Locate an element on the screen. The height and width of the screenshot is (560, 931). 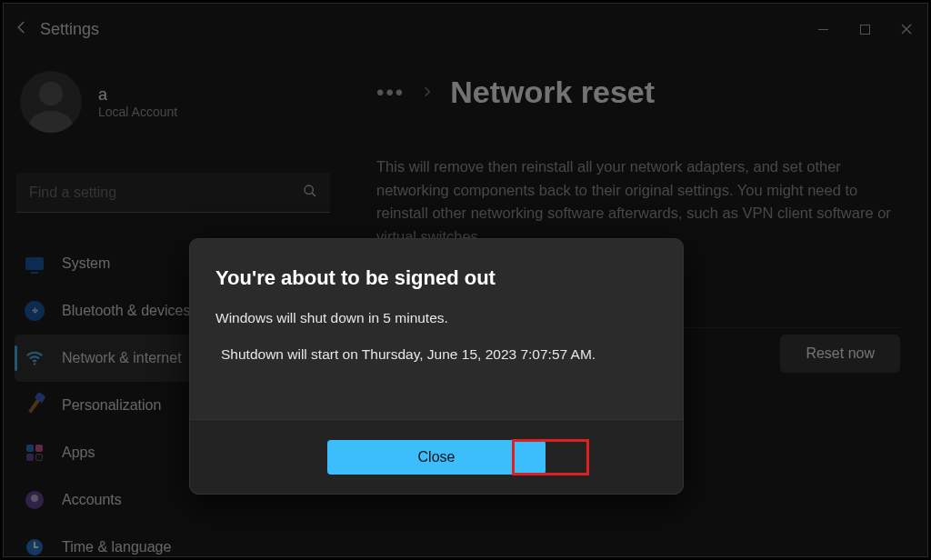
sidebar-item-label: Apps is located at coordinates (78, 453).